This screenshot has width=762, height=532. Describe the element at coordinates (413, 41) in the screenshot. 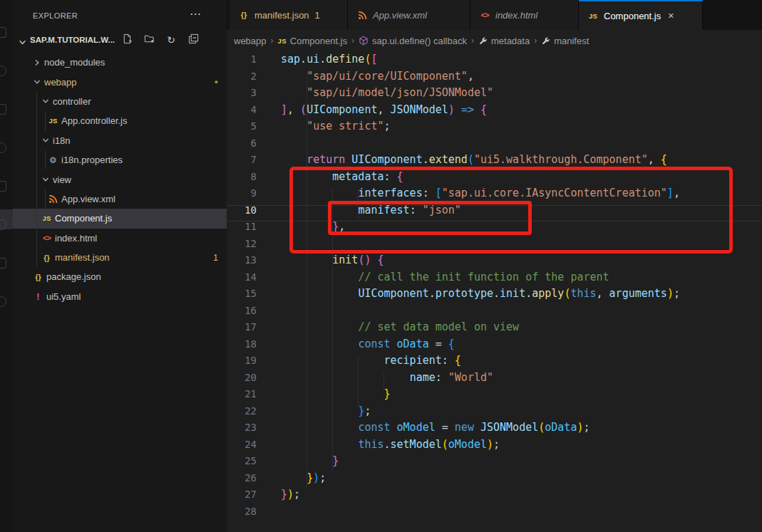

I see `breadcrumb-item-sap-ui-define-callback: sap.ui.define() callback` at that location.